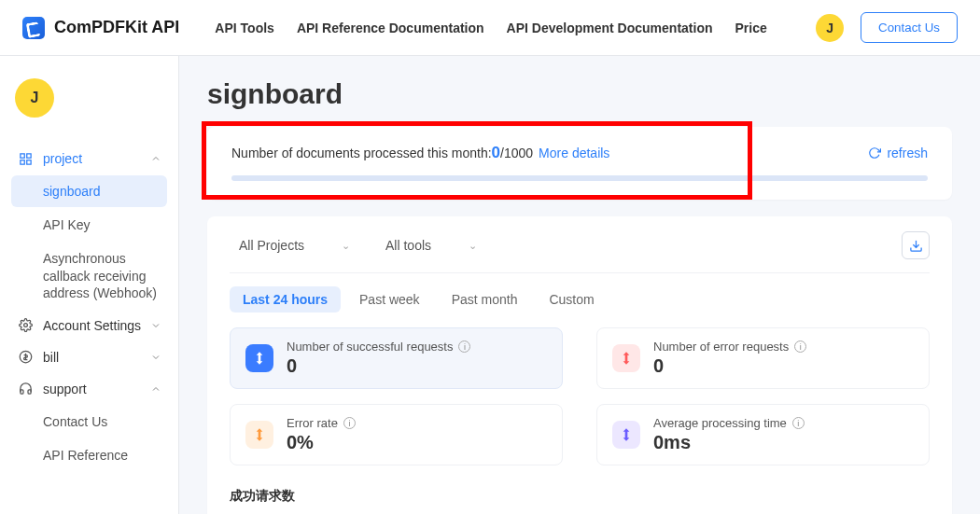 The width and height of the screenshot is (980, 514). Describe the element at coordinates (321, 442) in the screenshot. I see `stat-rate-value: 0%` at that location.